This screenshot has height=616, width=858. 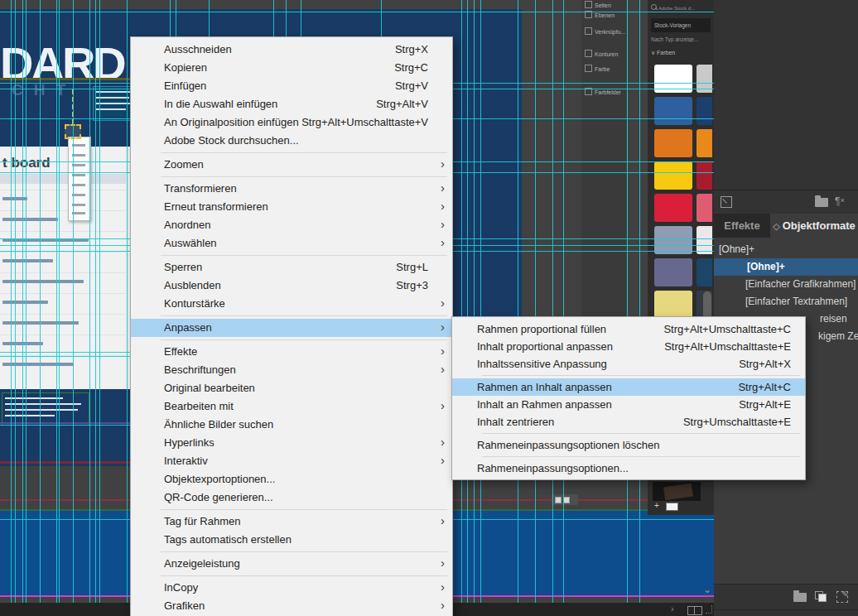 I want to click on menu-item-bearbeiten-mit: Bearbeiten mit›, so click(x=292, y=407).